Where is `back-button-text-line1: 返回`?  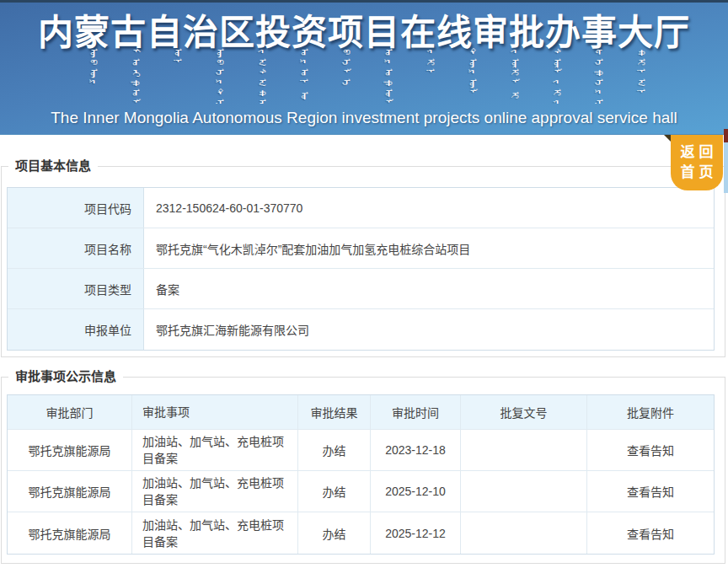 back-button-text-line1: 返回 is located at coordinates (698, 153).